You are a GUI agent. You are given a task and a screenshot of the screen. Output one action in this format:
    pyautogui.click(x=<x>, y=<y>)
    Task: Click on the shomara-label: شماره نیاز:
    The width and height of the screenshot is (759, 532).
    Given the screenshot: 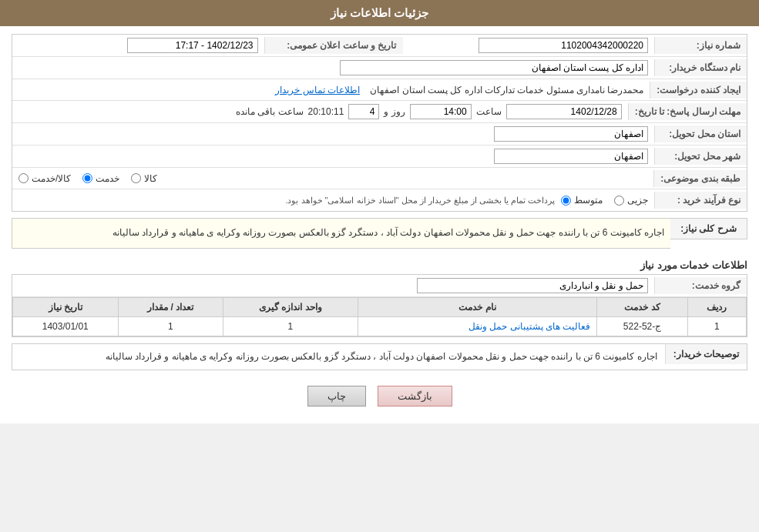 What is the action you would take?
    pyautogui.click(x=700, y=45)
    